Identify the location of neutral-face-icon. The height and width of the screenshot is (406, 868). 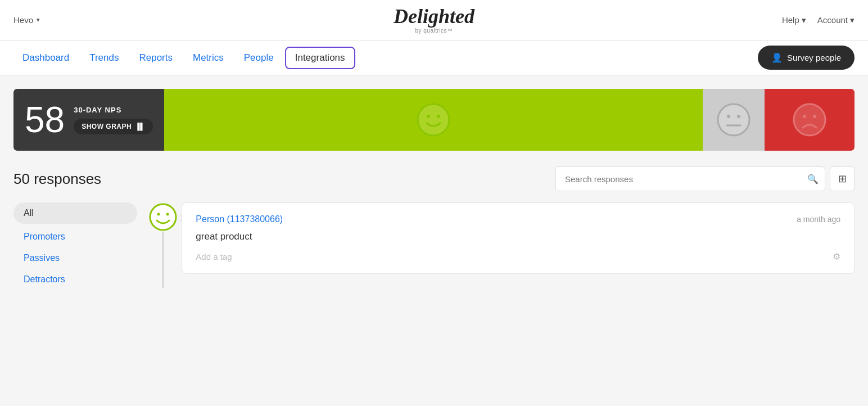
(734, 120).